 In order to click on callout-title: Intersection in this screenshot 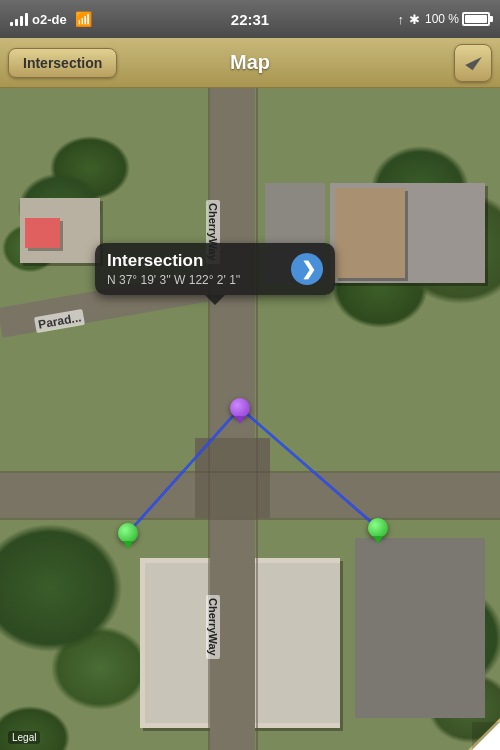, I will do `click(174, 261)`.